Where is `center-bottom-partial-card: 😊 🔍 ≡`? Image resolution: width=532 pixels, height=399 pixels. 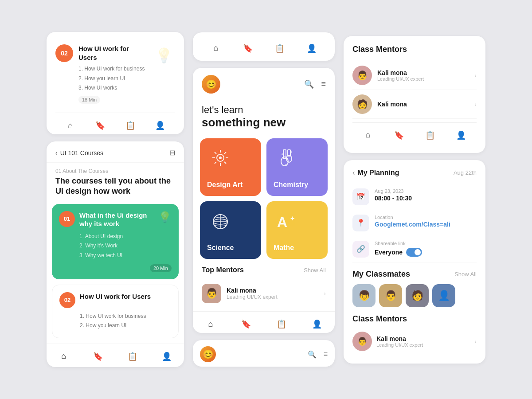 center-bottom-partial-card: 😊 🔍 ≡ is located at coordinates (264, 353).